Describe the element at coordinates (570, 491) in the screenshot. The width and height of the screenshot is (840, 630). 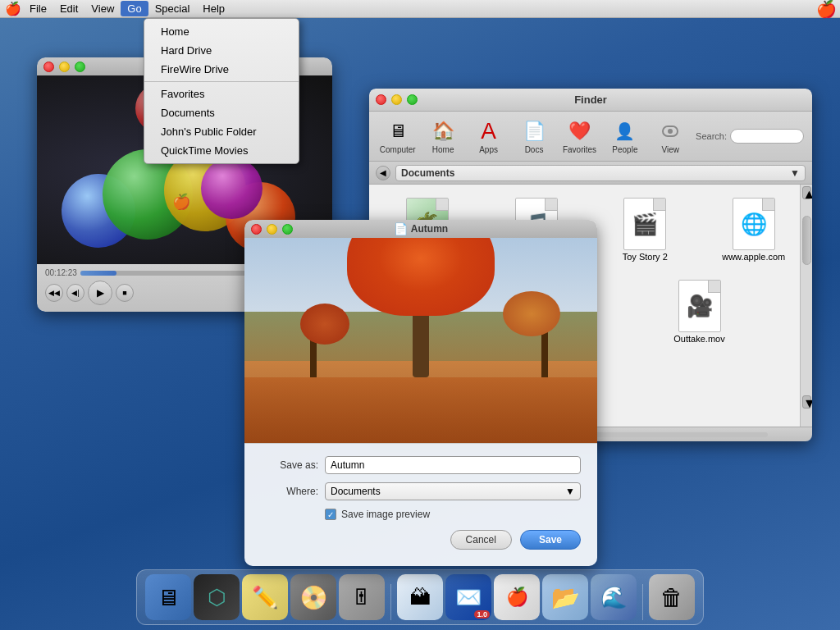
I see `where-arrow: ▼` at that location.